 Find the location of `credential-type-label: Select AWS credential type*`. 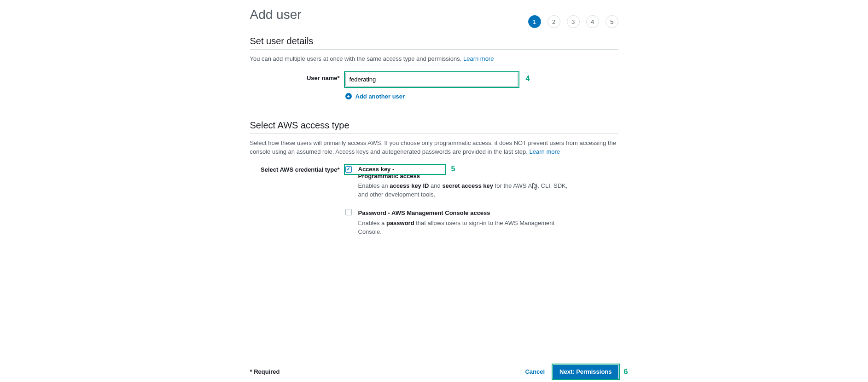

credential-type-label: Select AWS credential type* is located at coordinates (295, 169).